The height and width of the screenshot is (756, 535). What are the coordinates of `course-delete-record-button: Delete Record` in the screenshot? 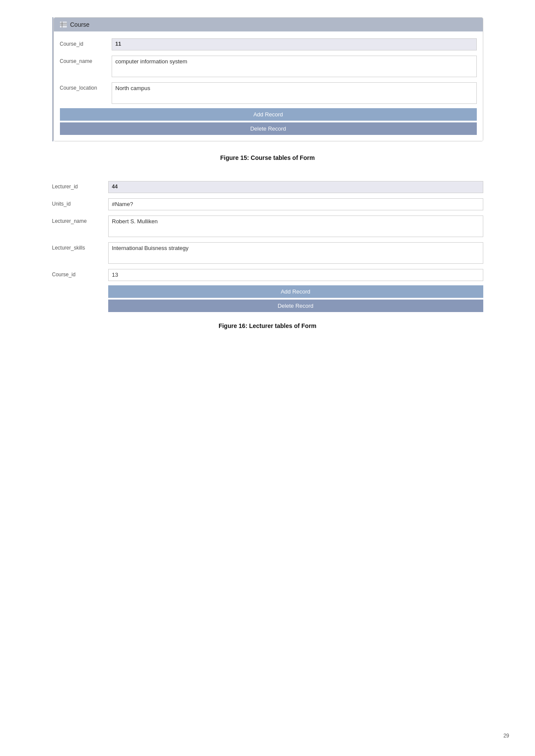 It's located at (268, 128).